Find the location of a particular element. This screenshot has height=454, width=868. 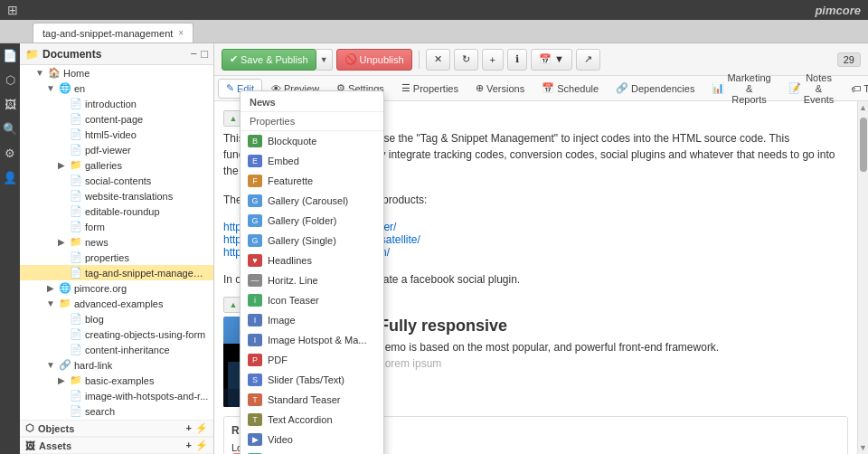

tree-item-content-inherit: 📄 content-inheritance is located at coordinates (117, 349).